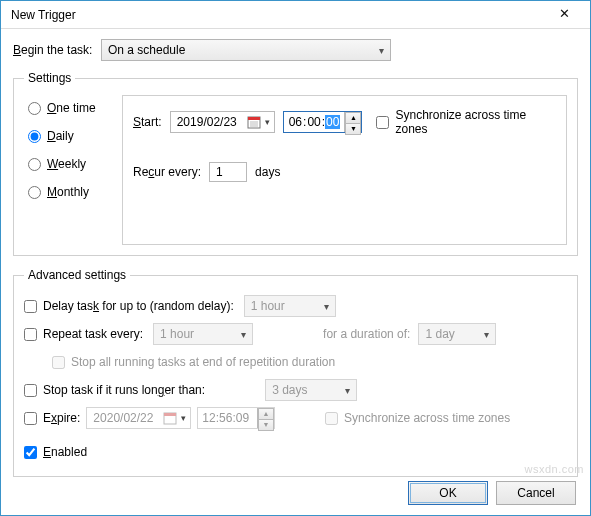  Describe the element at coordinates (228, 172) in the screenshot. I see `recur-input: 1` at that location.